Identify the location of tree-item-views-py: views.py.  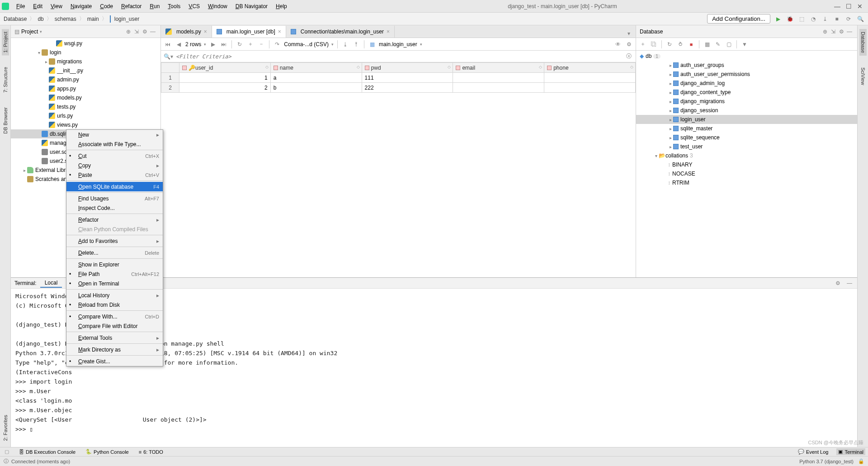
(86, 125).